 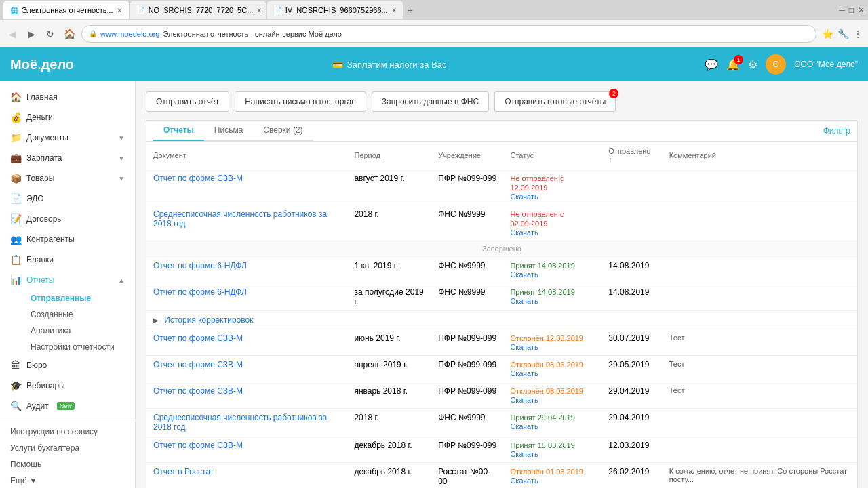 What do you see at coordinates (40, 260) in the screenshot?
I see `sidebar-label-blanks: Бланки` at bounding box center [40, 260].